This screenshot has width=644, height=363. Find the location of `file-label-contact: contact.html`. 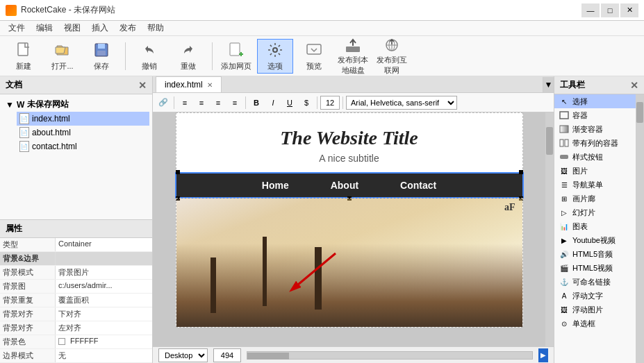

file-label-contact: contact.html is located at coordinates (54, 146).